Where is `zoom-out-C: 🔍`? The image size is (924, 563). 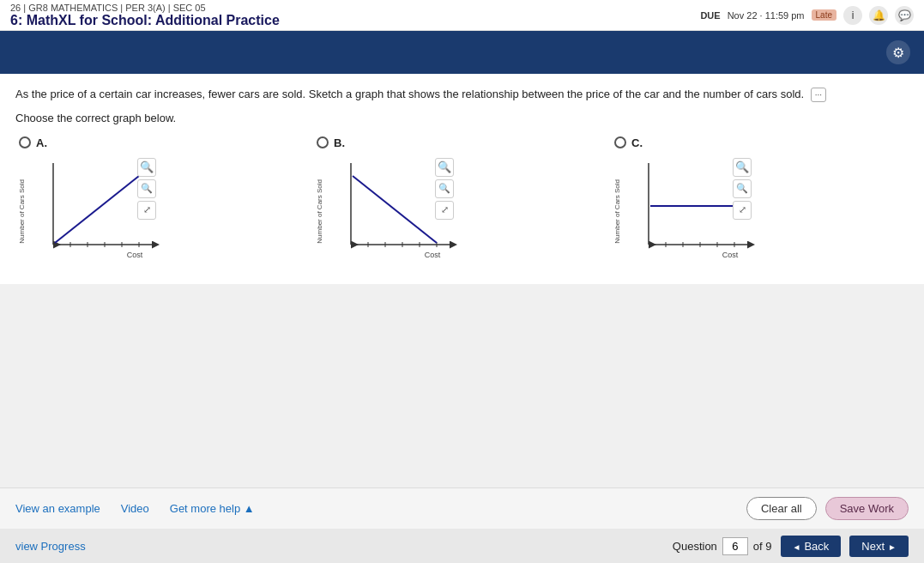
zoom-out-C: 🔍 is located at coordinates (742, 189).